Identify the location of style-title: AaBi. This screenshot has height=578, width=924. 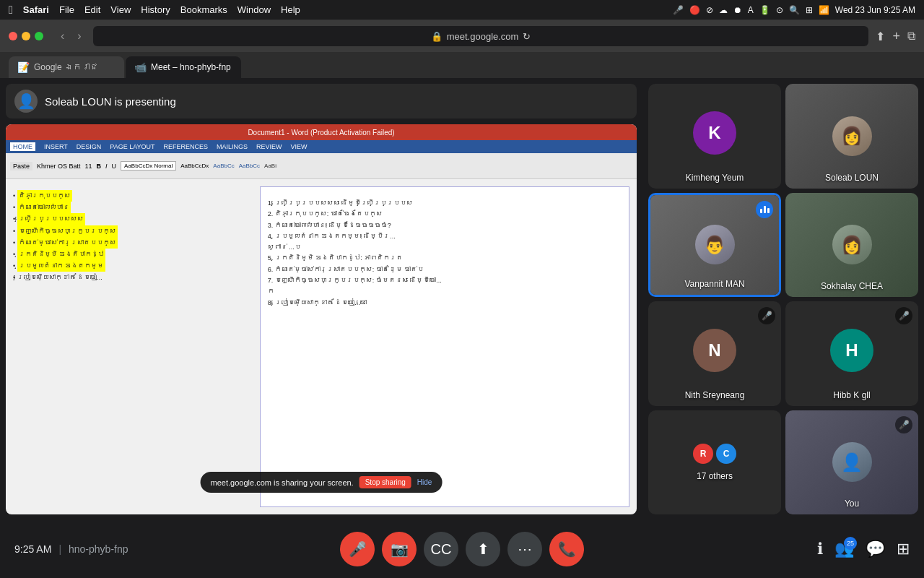
(270, 166).